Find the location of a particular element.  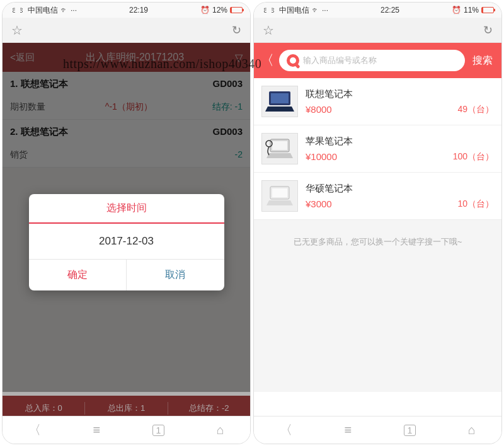

battery-pct: 11% is located at coordinates (471, 10).